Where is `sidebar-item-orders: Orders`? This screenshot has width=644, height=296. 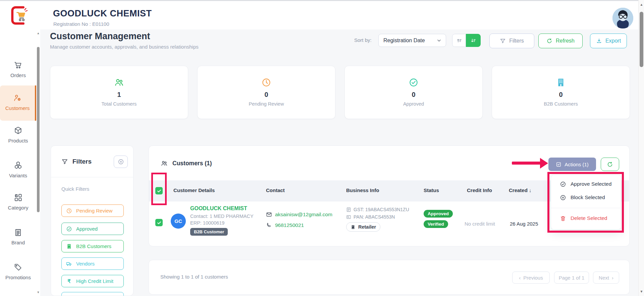 sidebar-item-orders: Orders is located at coordinates (18, 69).